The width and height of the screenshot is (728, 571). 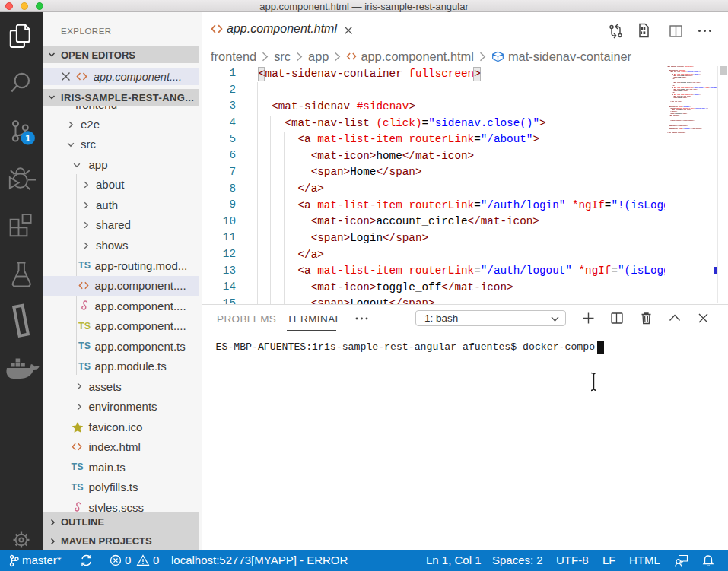 I want to click on svg-text: 1, so click(x=27, y=138).